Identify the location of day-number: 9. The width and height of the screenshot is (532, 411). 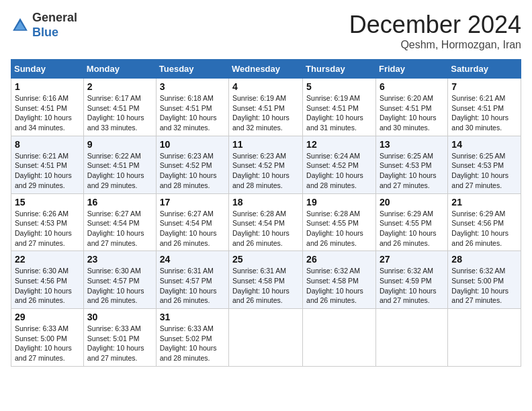
(120, 144).